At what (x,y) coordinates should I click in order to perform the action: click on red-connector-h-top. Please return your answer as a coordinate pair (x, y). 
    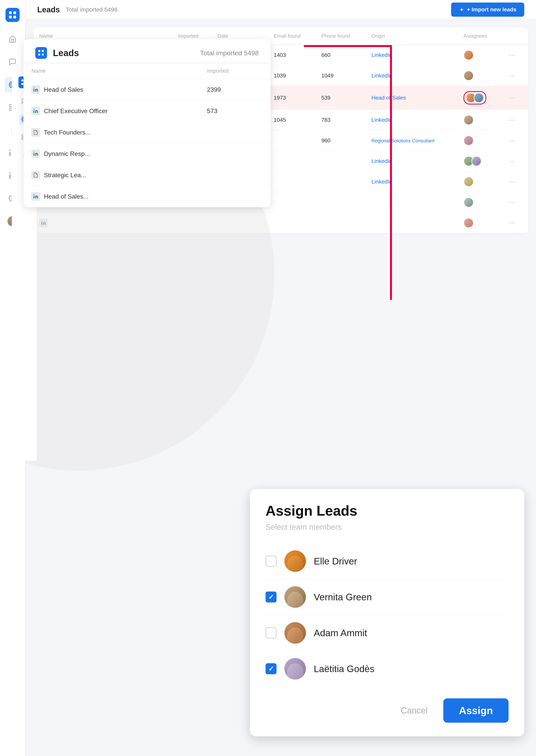
    Looking at the image, I should click on (348, 46).